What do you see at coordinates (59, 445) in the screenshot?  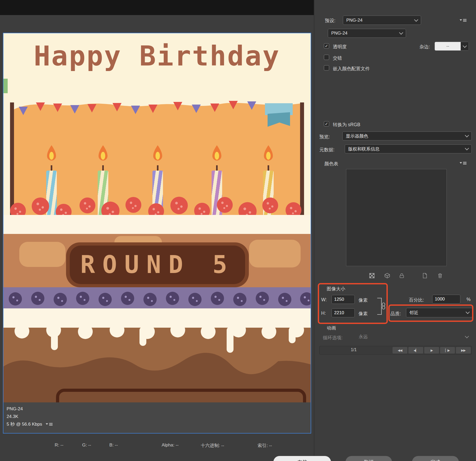 I see `status-r: R: --` at bounding box center [59, 445].